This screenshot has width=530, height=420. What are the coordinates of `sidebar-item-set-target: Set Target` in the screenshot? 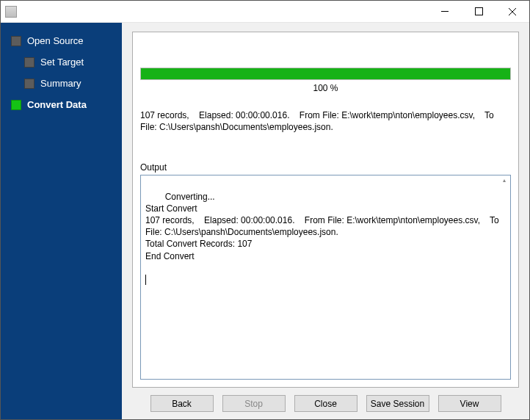 It's located at (62, 62).